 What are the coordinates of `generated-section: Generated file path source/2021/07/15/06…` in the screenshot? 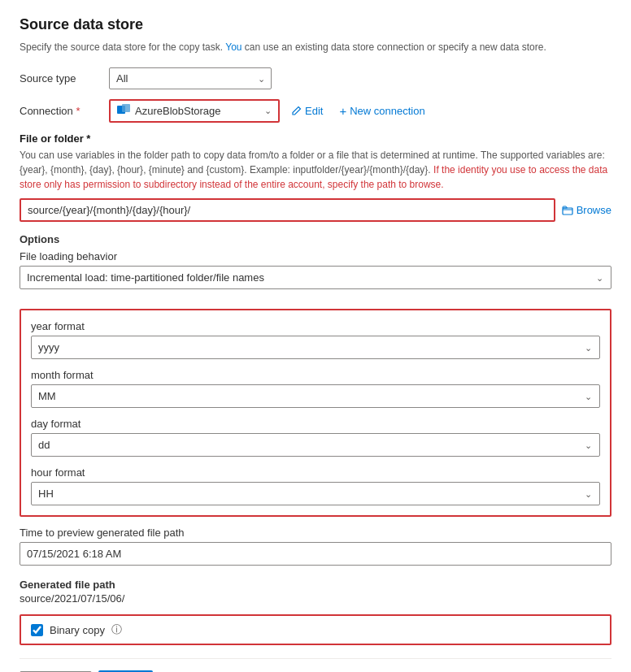 It's located at (316, 592).